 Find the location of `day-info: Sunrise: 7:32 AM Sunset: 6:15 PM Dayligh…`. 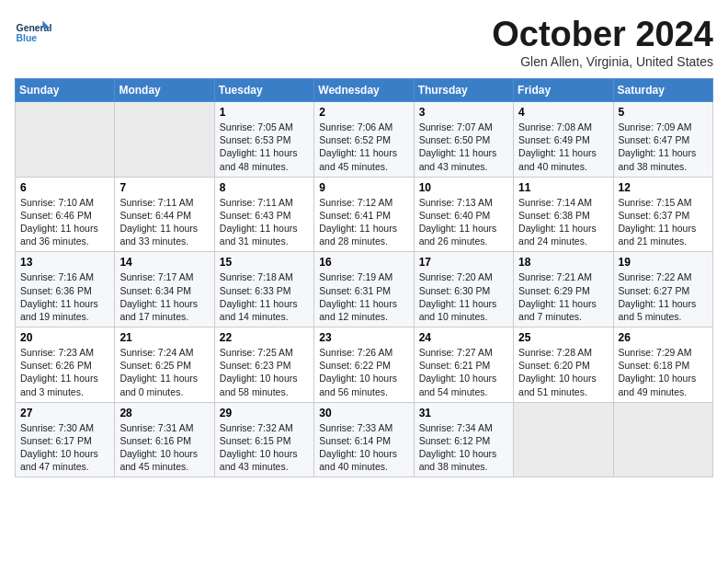

day-info: Sunrise: 7:32 AM Sunset: 6:15 PM Dayligh… is located at coordinates (265, 447).